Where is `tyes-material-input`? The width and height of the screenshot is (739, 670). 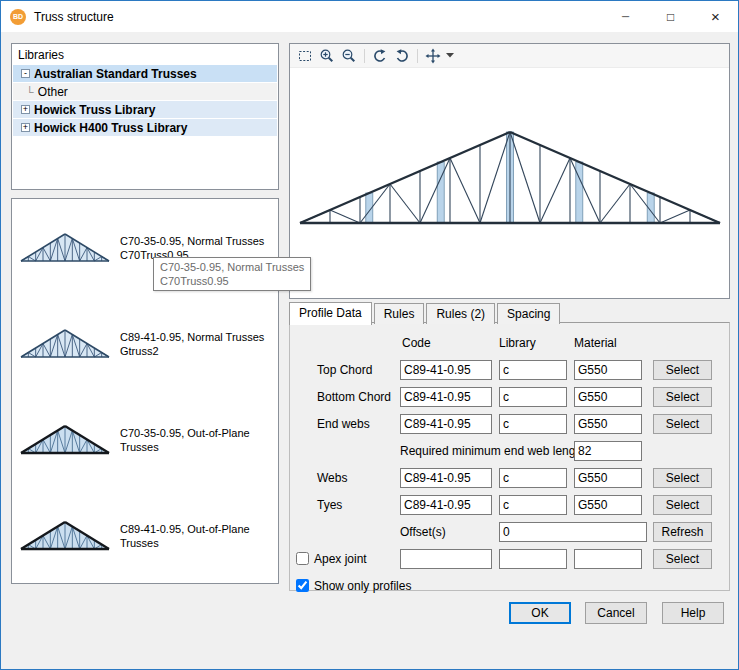
tyes-material-input is located at coordinates (608, 505).